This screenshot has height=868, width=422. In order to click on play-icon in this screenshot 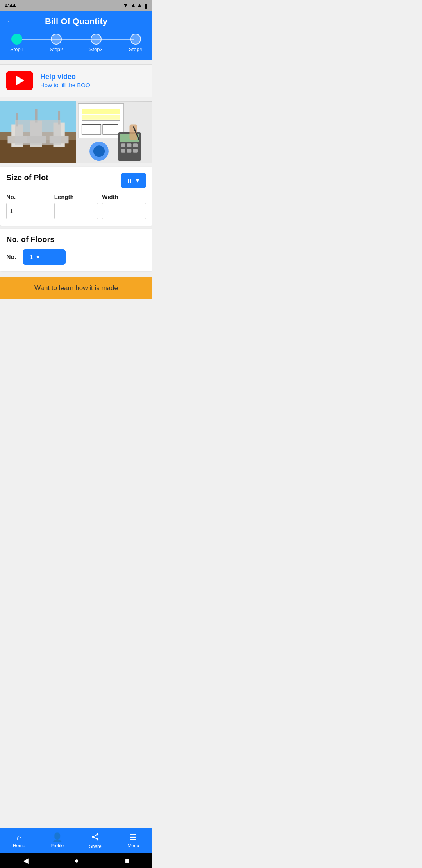, I will do `click(20, 81)`.